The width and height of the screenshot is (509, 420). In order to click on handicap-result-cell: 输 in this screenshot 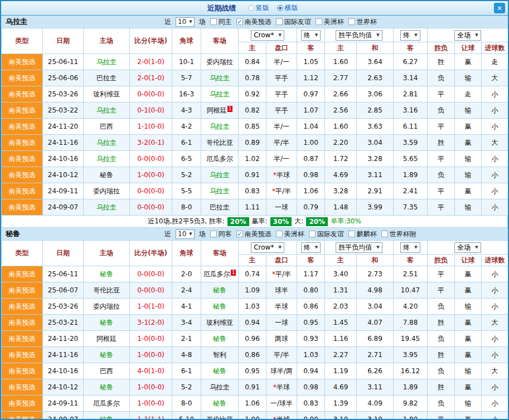, I will do `click(468, 78)`.